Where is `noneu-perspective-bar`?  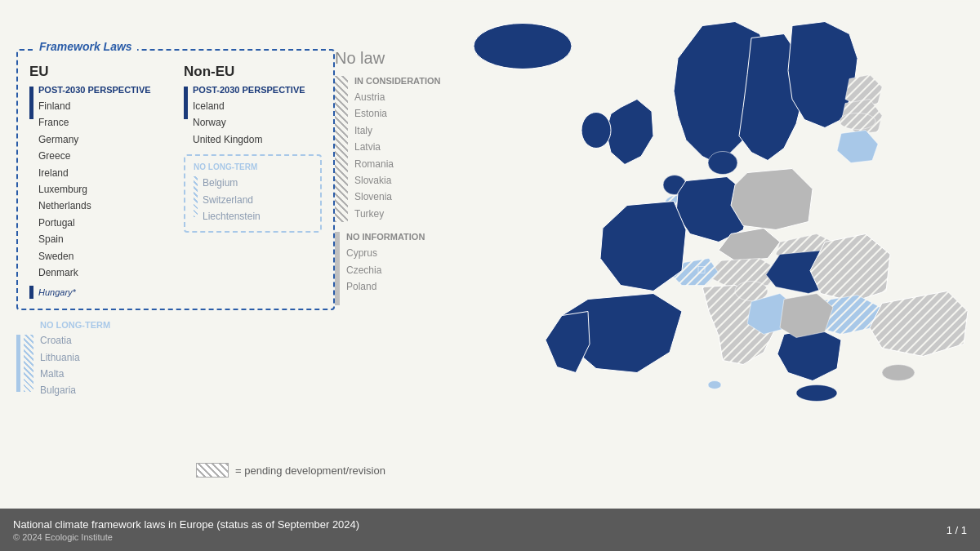
noneu-perspective-bar is located at coordinates (186, 103).